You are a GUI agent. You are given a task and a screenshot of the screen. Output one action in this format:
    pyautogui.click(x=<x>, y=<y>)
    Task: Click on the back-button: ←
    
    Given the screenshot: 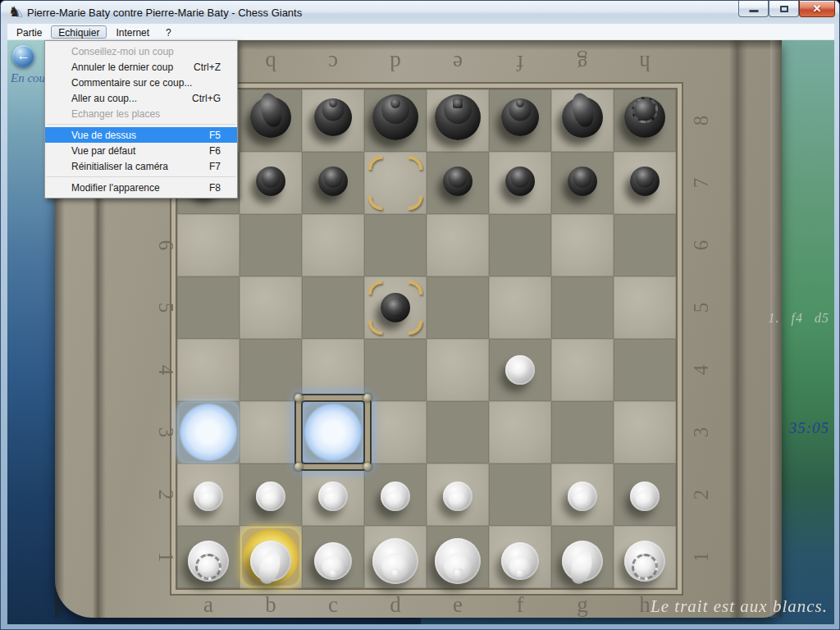 What is the action you would take?
    pyautogui.click(x=23, y=56)
    